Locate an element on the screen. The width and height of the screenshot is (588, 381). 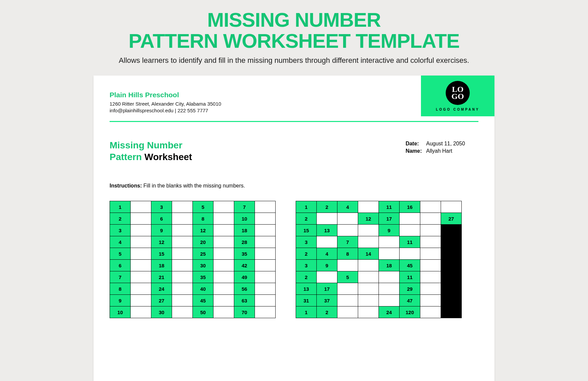
grid-left-cell: 18 is located at coordinates (162, 265).